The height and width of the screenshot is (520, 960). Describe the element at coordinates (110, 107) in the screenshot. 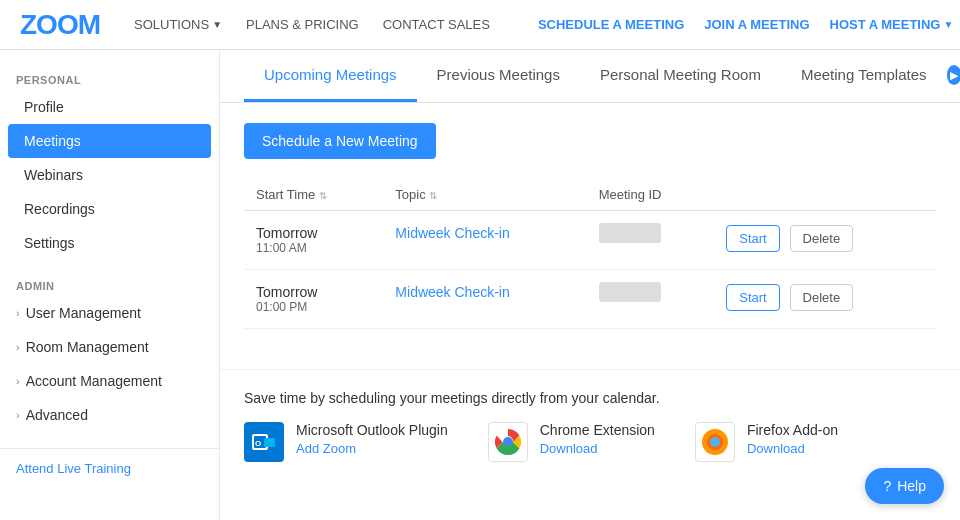

I see `sidebar-item-profile: Profile` at that location.